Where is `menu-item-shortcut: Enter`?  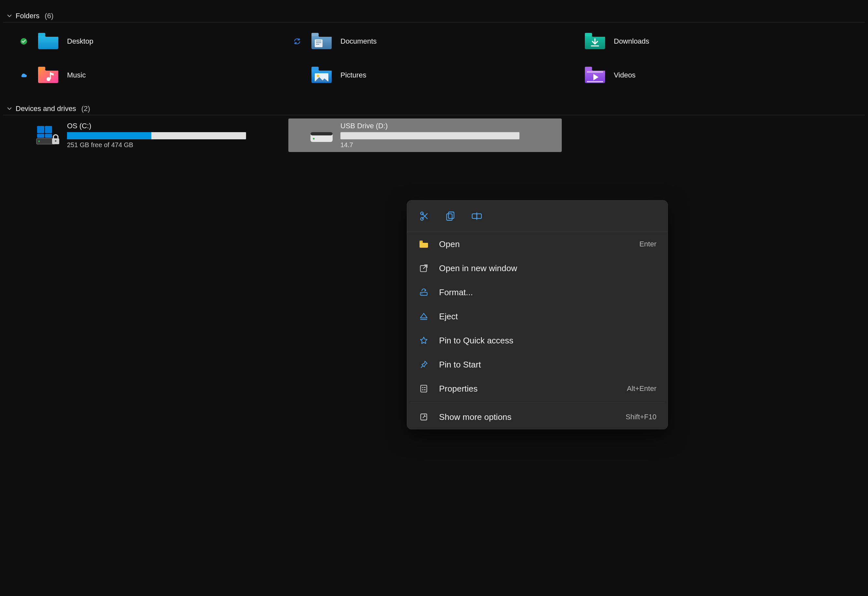
menu-item-shortcut: Enter is located at coordinates (648, 244).